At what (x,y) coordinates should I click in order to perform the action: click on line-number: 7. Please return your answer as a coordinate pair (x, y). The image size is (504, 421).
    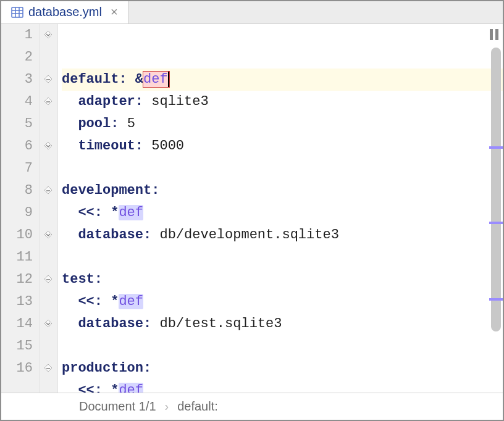
    Looking at the image, I should click on (17, 169).